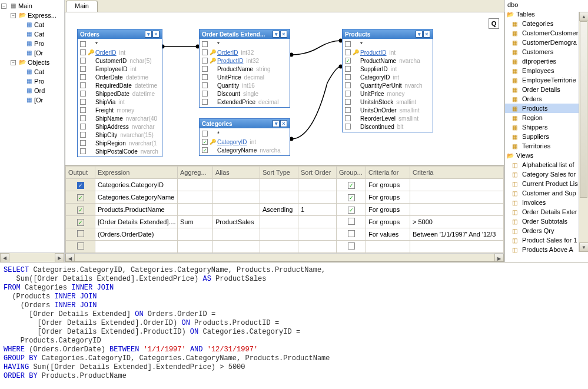 This screenshot has width=588, height=389. What do you see at coordinates (245, 68) in the screenshot?
I see `table-box-order-details-ext: Order Details Extend...▾× * 🔑OrderIDint3…` at bounding box center [245, 68].